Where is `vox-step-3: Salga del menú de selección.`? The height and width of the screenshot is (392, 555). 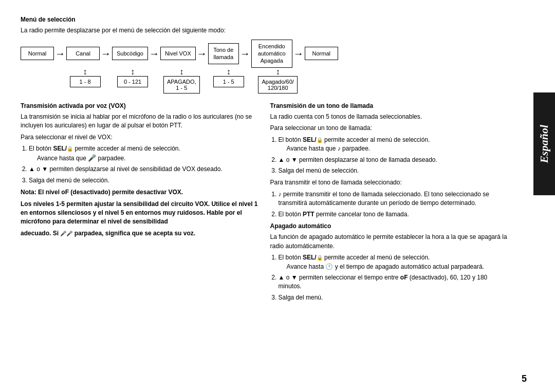 vox-step-3: Salga del menú de selección. is located at coordinates (144, 181).